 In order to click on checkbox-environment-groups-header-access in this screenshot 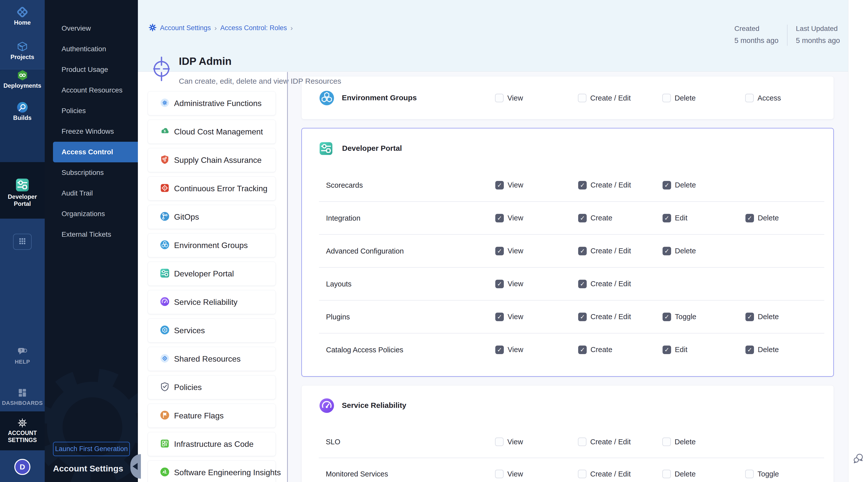, I will do `click(749, 98)`.